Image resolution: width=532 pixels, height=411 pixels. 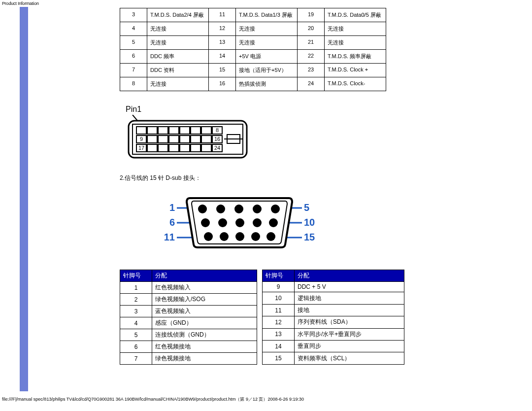 I want to click on table-row: 1红色视频输入, so click(x=189, y=288).